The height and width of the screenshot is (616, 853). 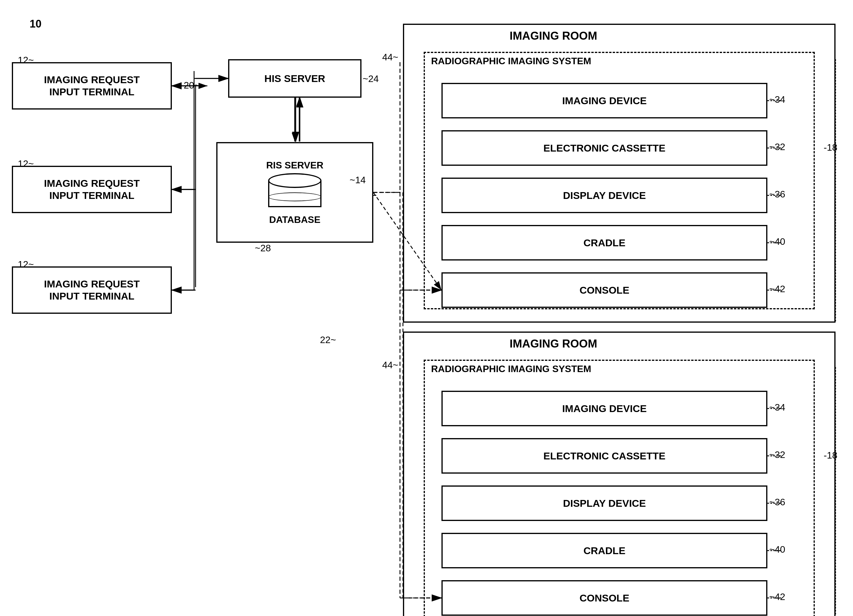 I want to click on ris-server-ref: ~14, so click(x=358, y=180).